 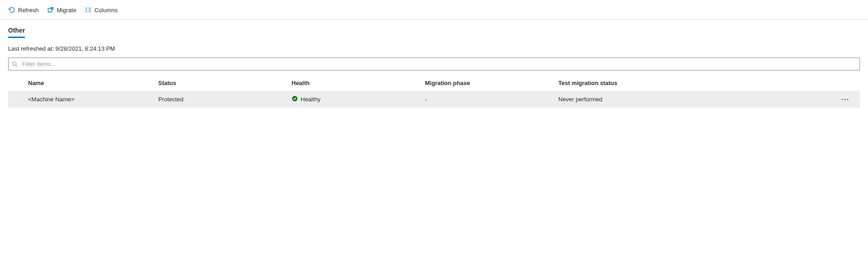 What do you see at coordinates (51, 10) in the screenshot?
I see `migrate-icon` at bounding box center [51, 10].